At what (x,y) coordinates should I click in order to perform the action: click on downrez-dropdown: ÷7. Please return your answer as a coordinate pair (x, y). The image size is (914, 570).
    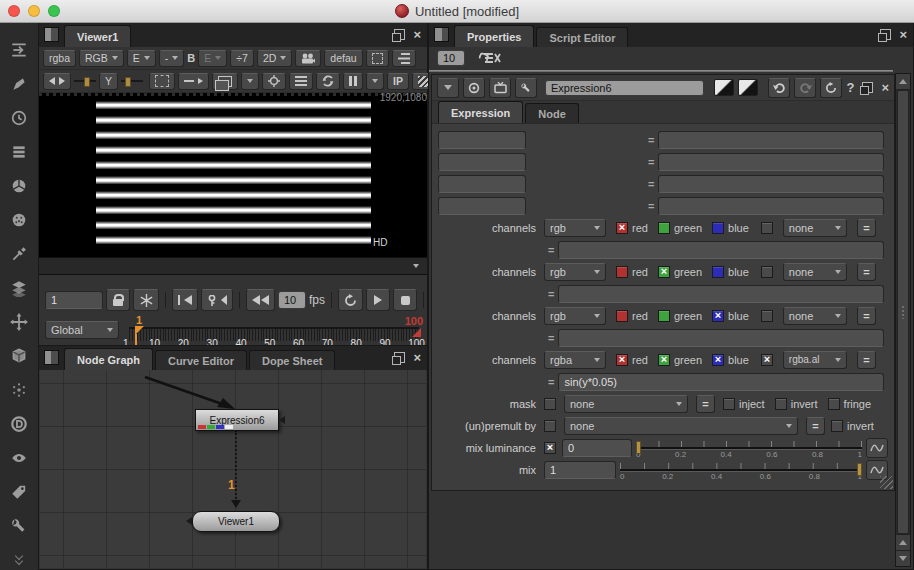
    Looking at the image, I should click on (242, 58).